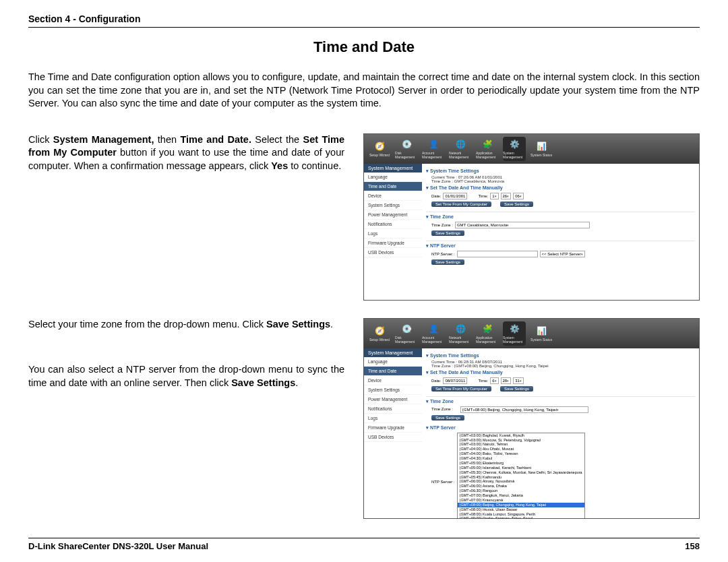 The height and width of the screenshot is (562, 728). What do you see at coordinates (524, 410) in the screenshot?
I see `tz-select: (GMT+08:00) Beijing, Chongqing, Hong Kon…` at bounding box center [524, 410].